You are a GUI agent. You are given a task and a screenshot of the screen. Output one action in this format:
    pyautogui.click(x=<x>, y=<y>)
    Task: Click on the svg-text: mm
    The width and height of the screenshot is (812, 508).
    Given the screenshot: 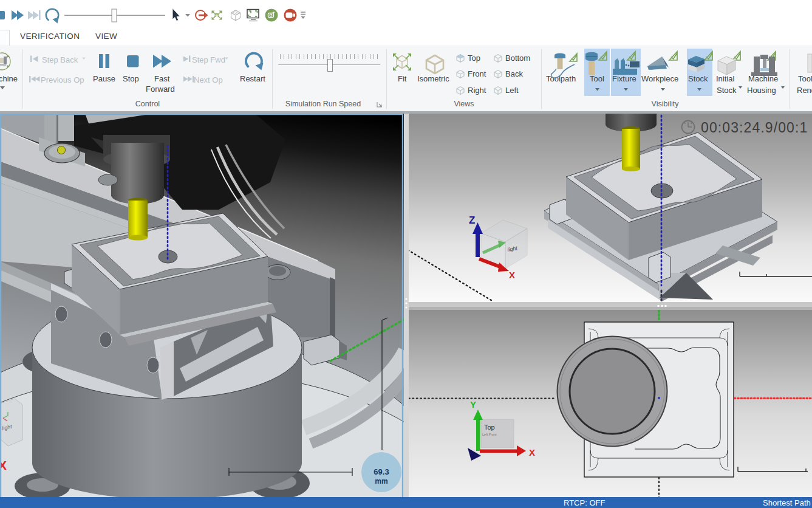 What is the action you would take?
    pyautogui.click(x=381, y=481)
    